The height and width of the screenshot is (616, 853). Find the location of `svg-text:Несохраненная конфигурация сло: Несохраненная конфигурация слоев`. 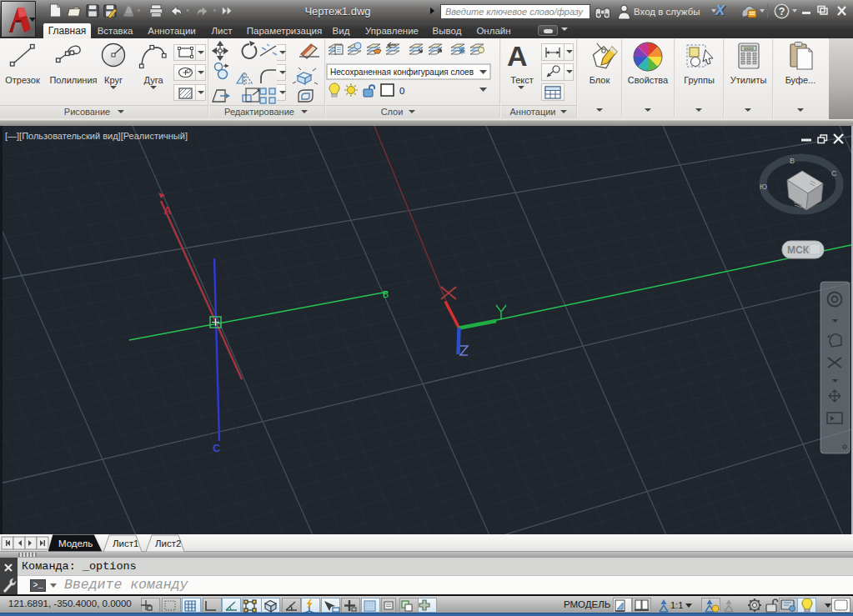

svg-text:Несохраненная конфигурация сло: Несохраненная конфигурация слоев is located at coordinates (402, 72).